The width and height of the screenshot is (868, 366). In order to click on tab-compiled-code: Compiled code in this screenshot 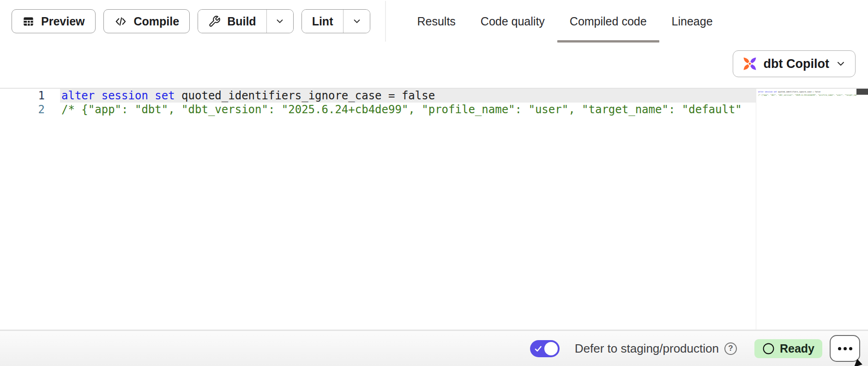, I will do `click(609, 21)`.